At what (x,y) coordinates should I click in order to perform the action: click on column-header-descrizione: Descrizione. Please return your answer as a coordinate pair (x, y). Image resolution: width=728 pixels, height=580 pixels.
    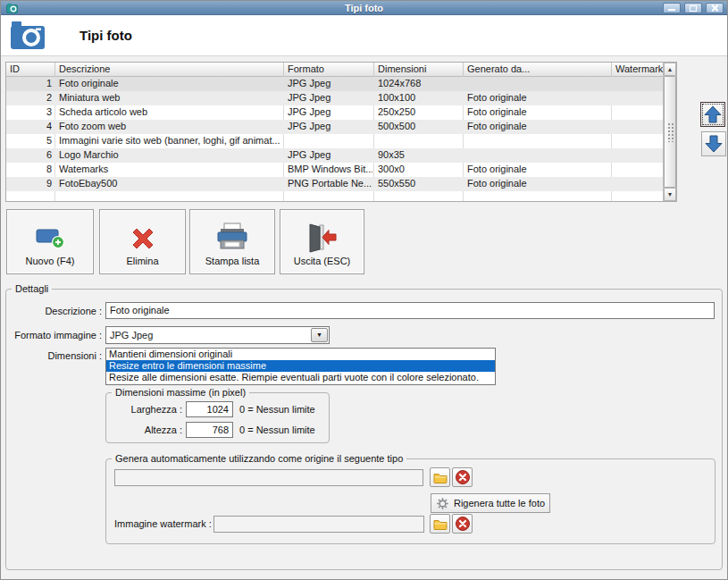
    Looking at the image, I should click on (170, 70).